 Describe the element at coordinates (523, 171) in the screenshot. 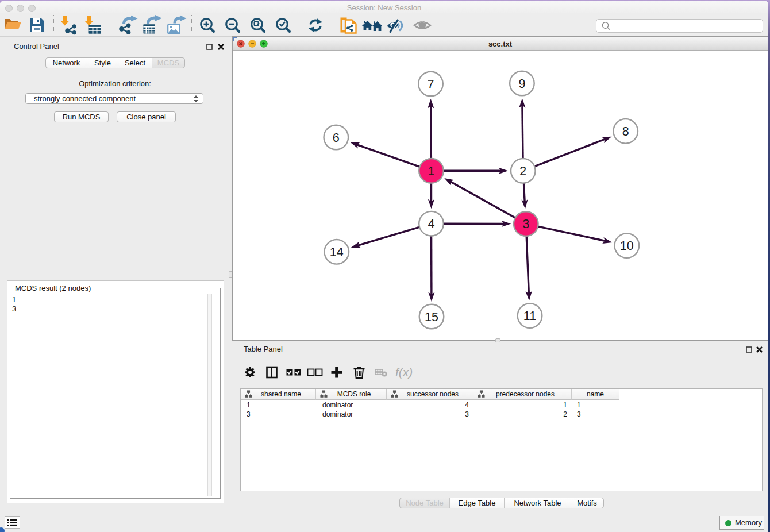

I see `svg-text: 2` at that location.